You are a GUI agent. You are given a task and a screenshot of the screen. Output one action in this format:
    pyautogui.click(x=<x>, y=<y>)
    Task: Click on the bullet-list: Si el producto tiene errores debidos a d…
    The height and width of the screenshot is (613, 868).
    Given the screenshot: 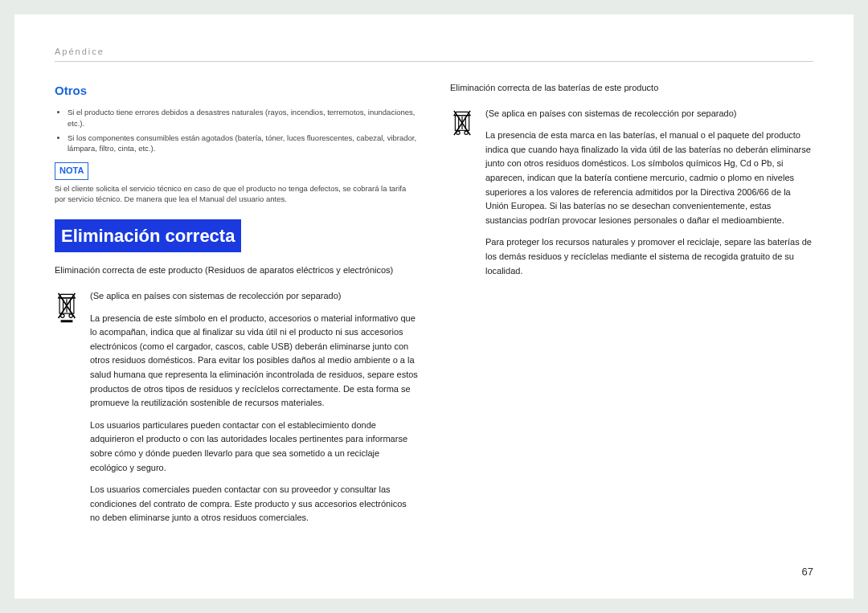 What is the action you would take?
    pyautogui.click(x=236, y=130)
    